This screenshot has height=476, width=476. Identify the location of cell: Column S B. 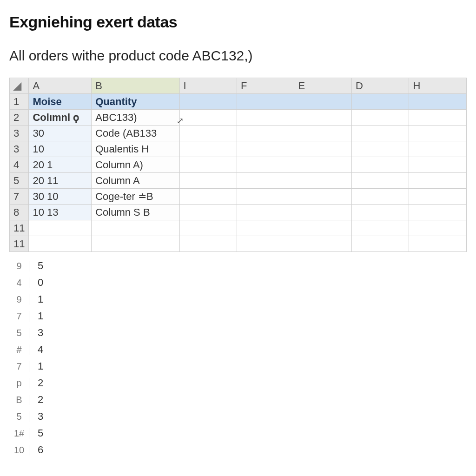
(136, 212).